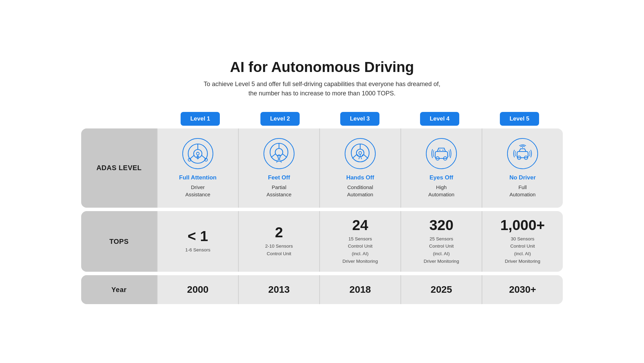 The height and width of the screenshot is (363, 644). Describe the element at coordinates (322, 290) in the screenshot. I see `year-row: Year 2000 2013 2018 2025 2030+` at that location.